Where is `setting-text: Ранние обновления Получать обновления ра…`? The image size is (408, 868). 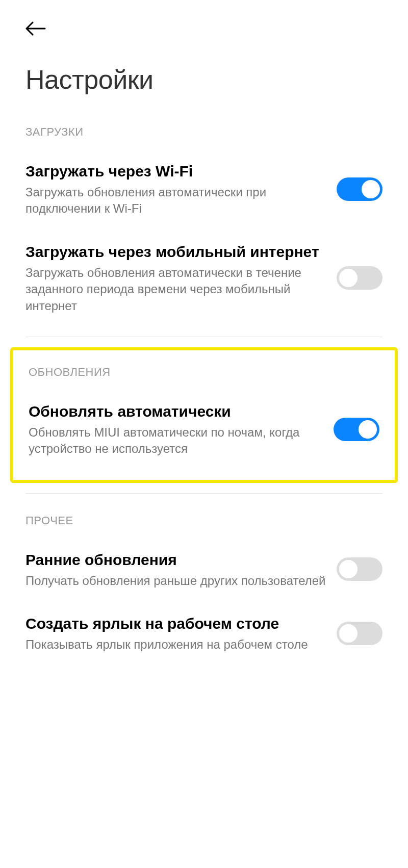 setting-text: Ранние обновления Получать обновления ра… is located at coordinates (176, 569).